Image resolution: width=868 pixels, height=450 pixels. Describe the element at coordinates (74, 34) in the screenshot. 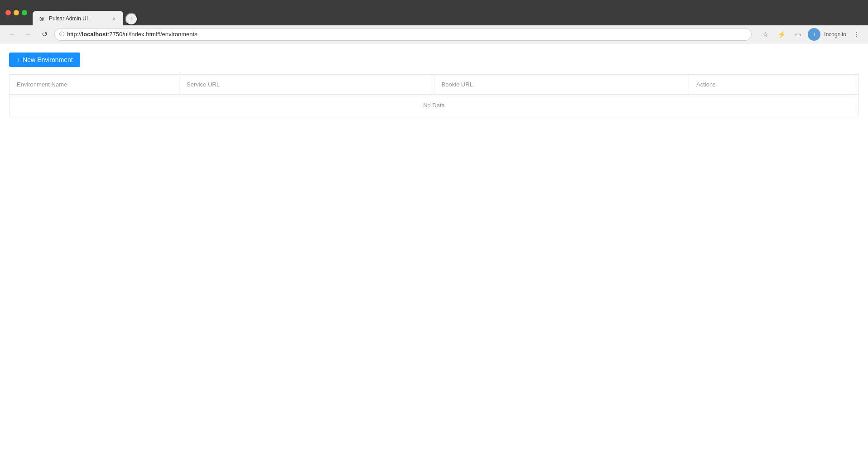

I see `url-protocol: http://` at that location.